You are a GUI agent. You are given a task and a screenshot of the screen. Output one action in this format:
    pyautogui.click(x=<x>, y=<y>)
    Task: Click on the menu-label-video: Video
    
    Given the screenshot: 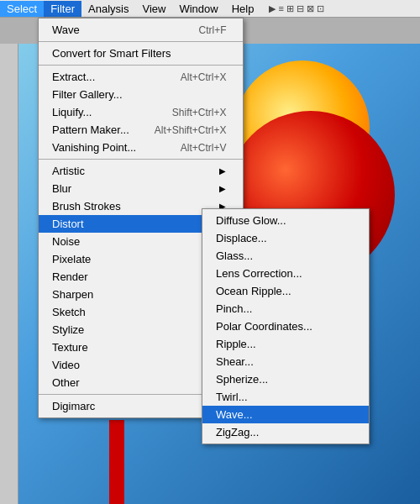 What is the action you would take?
    pyautogui.click(x=66, y=365)
    